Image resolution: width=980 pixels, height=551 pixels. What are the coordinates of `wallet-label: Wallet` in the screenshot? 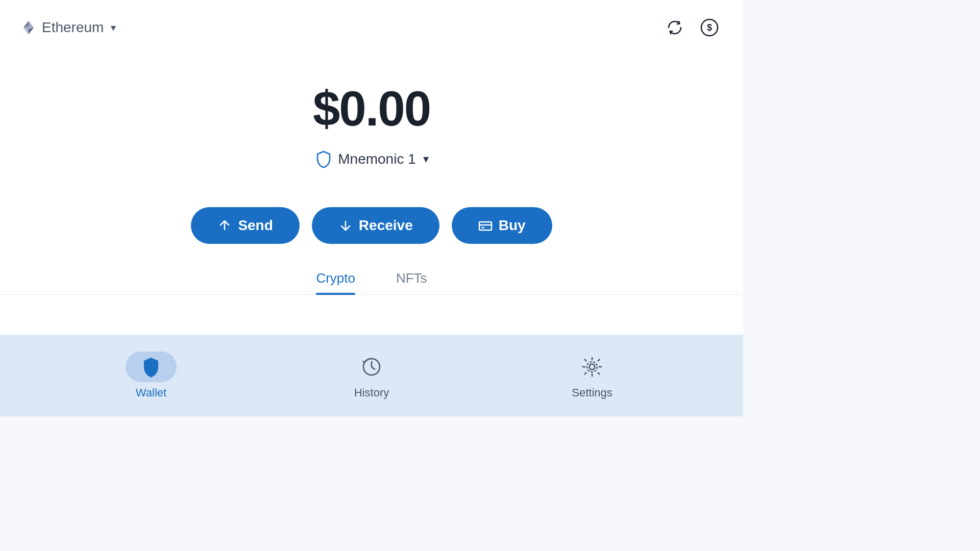 It's located at (151, 393).